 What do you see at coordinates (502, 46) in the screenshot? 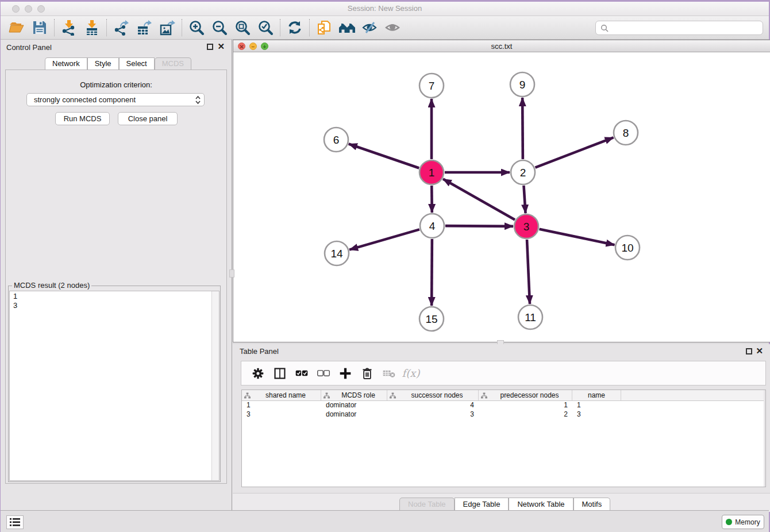
I see `network-window-title: scc.txt` at bounding box center [502, 46].